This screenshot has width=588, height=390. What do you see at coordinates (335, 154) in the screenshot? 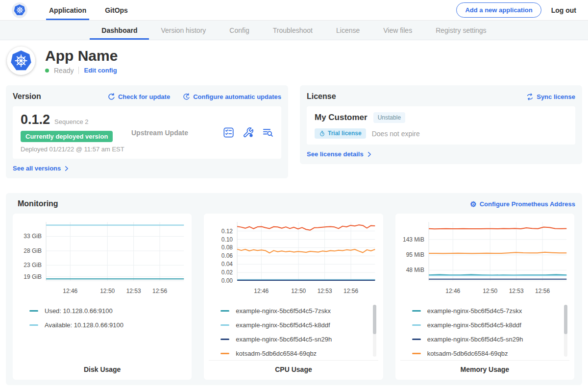
I see `see-license-details-label: See license details` at bounding box center [335, 154].